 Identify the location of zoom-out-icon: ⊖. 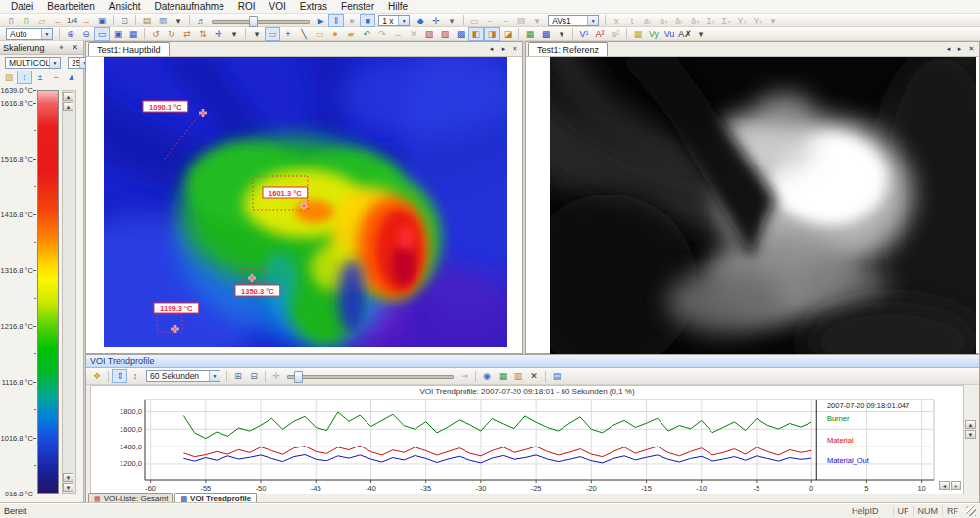
(86, 34).